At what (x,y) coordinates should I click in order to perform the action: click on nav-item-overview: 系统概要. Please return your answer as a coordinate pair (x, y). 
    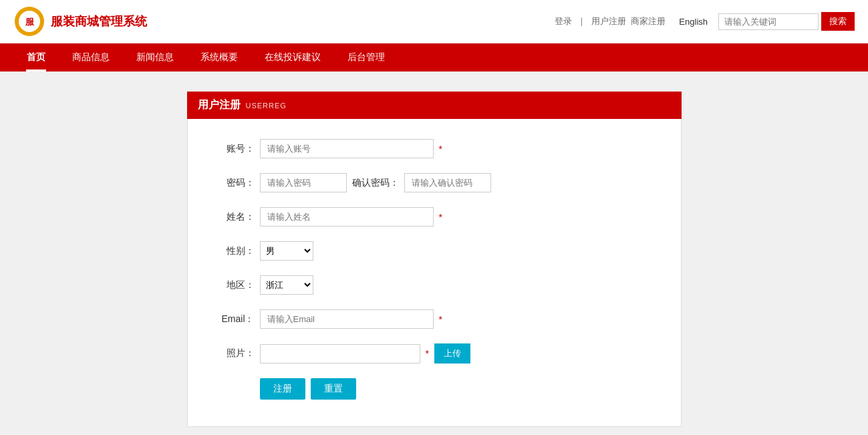
    Looking at the image, I should click on (219, 57).